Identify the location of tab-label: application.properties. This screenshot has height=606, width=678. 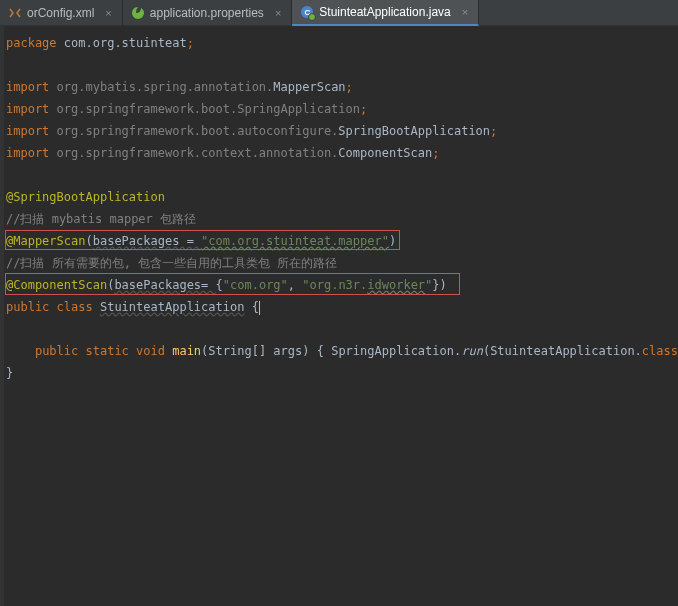
(207, 13).